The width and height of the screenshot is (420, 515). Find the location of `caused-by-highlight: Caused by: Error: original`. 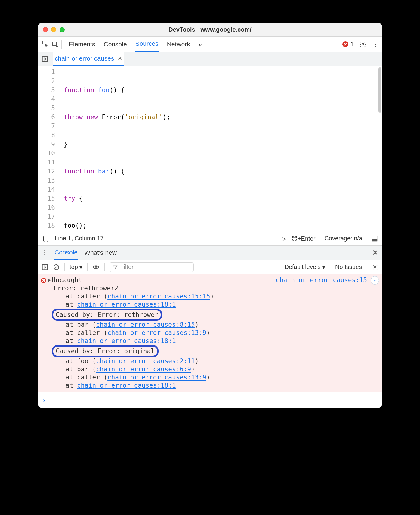

caused-by-highlight: Caused by: Error: original is located at coordinates (105, 351).